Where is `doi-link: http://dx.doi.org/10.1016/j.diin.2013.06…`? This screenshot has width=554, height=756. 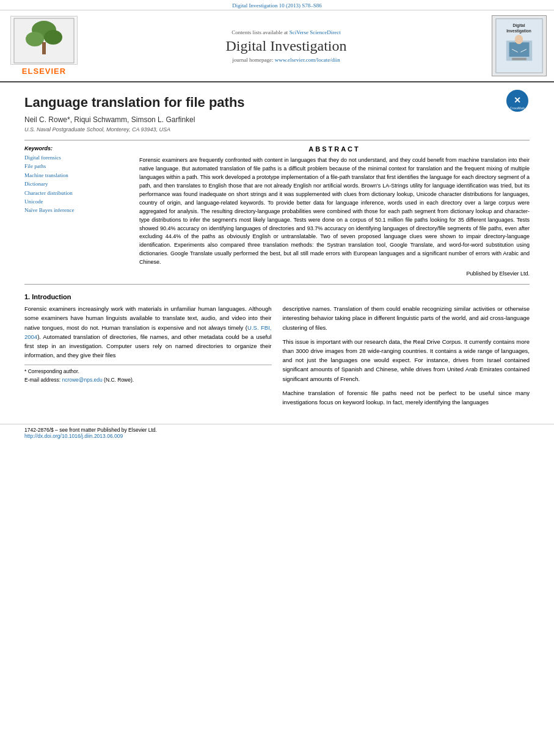 doi-link: http://dx.doi.org/10.1016/j.diin.2013.06… is located at coordinates (73, 436).